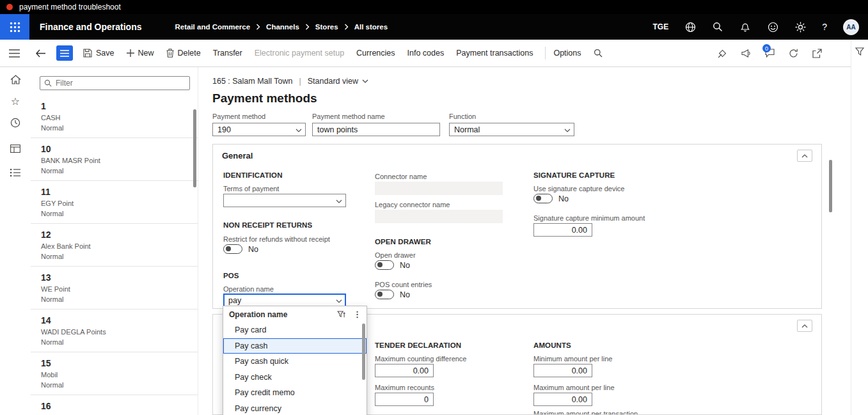  What do you see at coordinates (48, 83) in the screenshot?
I see `filter-search-icon` at bounding box center [48, 83].